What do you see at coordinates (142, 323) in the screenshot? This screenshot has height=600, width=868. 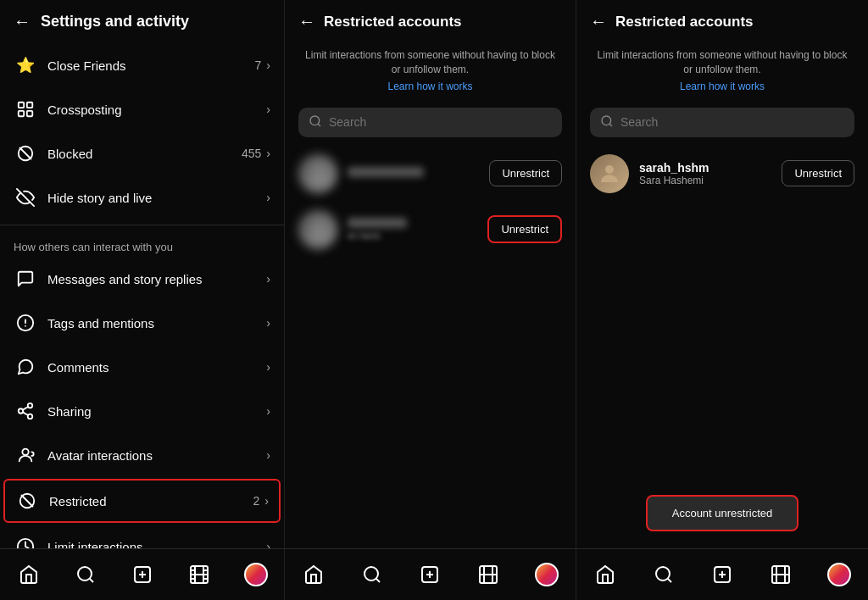 I see `sidebar-item-tags: Tags and mentions ›` at bounding box center [142, 323].